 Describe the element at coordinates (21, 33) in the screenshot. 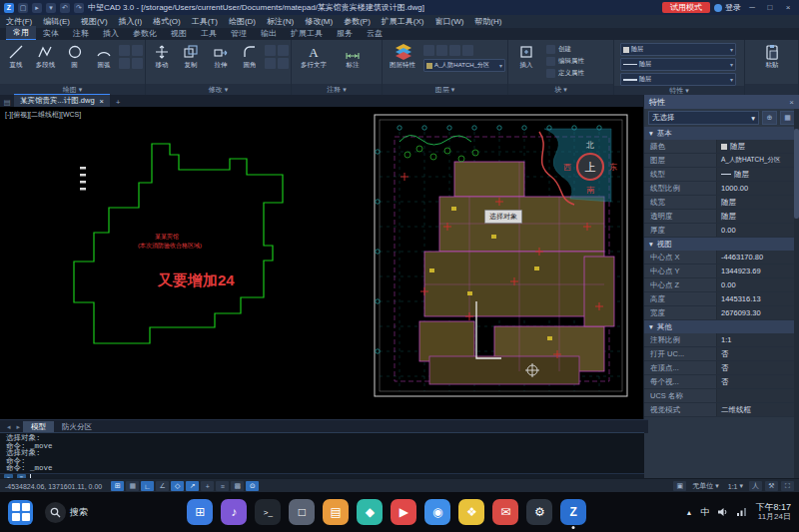

I see `tab-home: 常用` at that location.